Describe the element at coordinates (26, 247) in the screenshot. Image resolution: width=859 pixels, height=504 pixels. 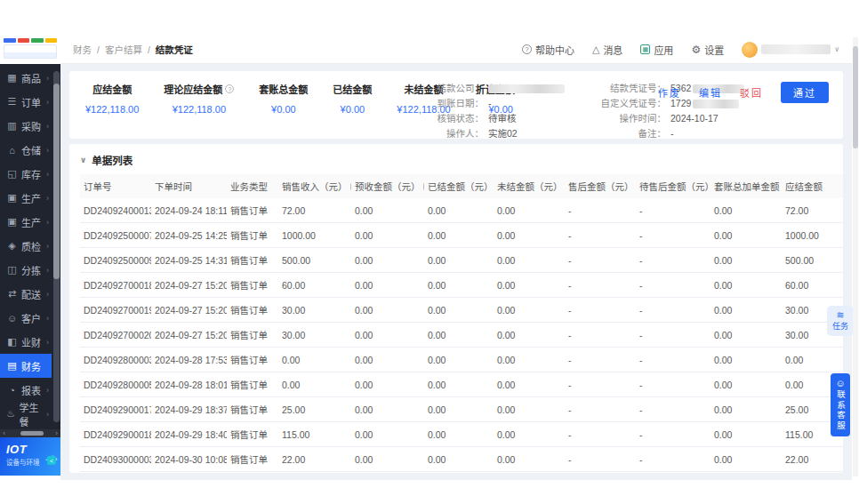
I see `sidebar-menu: ▦商品›☰订单›▥采购›⌂仓储›◱库存›▣生产›▣生产›◈质检›◫分拣›⇄配送›…` at that location.